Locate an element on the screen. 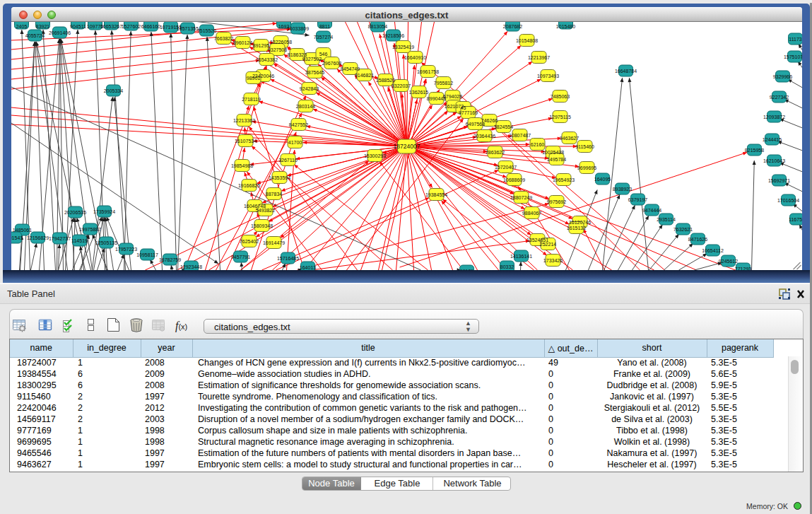 This screenshot has height=514, width=812. svg-text: 11173 is located at coordinates (796, 40).